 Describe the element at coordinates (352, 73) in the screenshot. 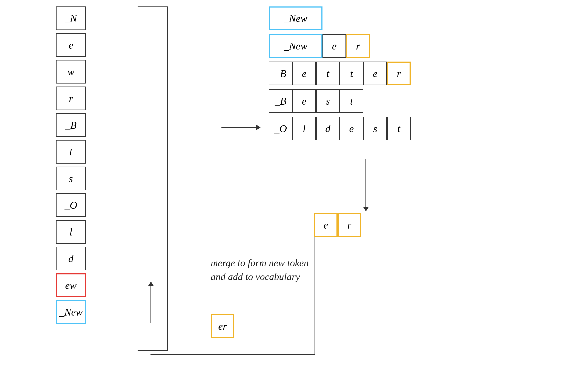

I see `word-2-token-3: t` at that location.